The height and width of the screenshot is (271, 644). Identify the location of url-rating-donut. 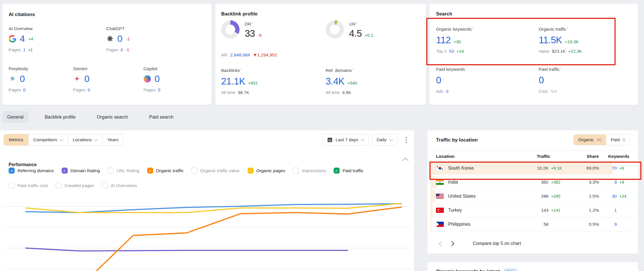
(335, 30).